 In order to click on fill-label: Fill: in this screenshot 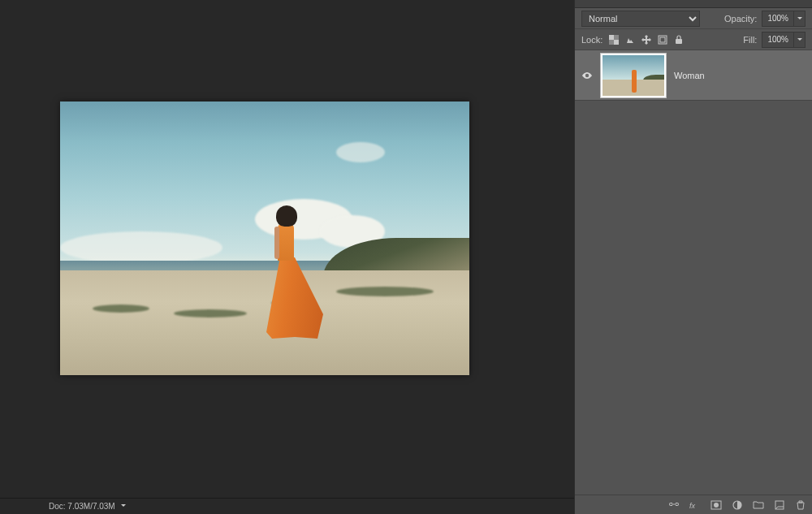, I will do `click(750, 40)`.